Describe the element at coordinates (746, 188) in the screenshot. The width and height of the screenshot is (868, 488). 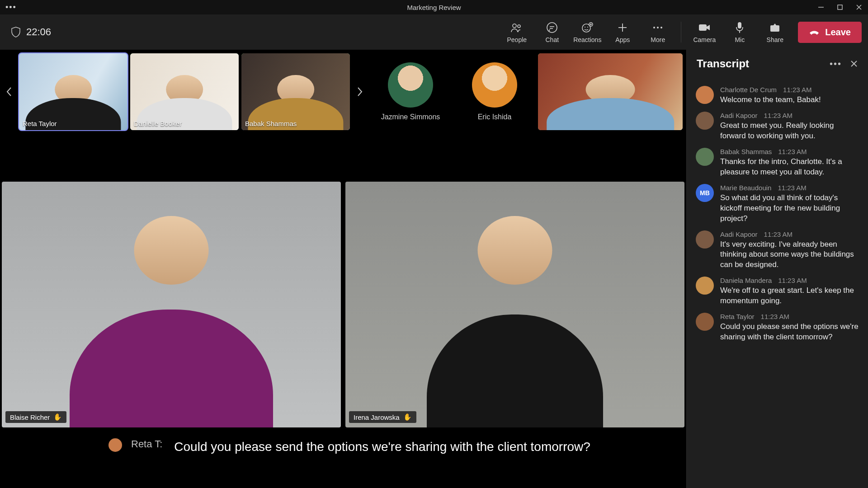
I see `transcript-speaker: Marie Beaudouin` at that location.